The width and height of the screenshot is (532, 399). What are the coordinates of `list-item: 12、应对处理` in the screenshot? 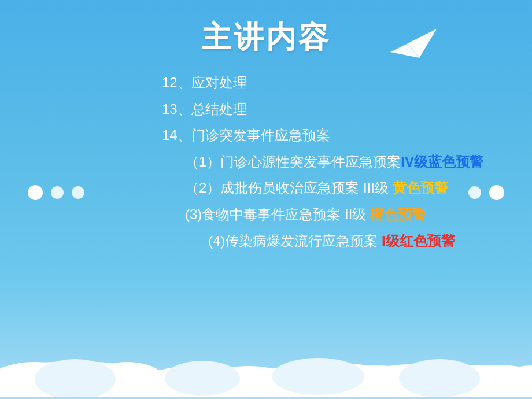 It's located at (347, 83).